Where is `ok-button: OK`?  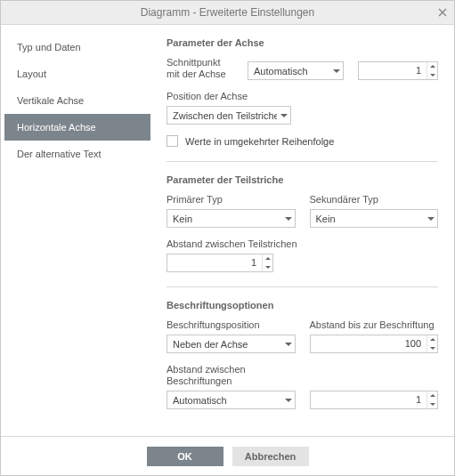 ok-button: OK is located at coordinates (185, 456).